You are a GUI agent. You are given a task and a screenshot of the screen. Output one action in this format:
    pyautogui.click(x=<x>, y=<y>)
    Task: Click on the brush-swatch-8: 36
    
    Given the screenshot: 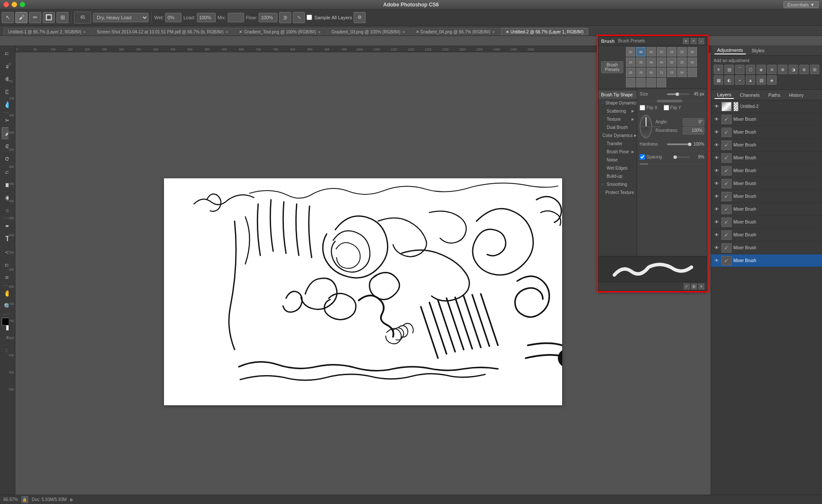 What is the action you would take?
    pyautogui.click(x=641, y=62)
    